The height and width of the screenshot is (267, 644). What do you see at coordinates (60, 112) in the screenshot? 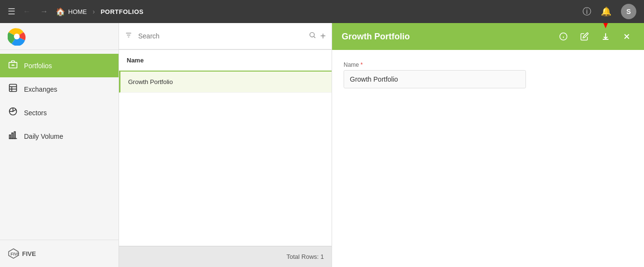
I see `sidebar-item-sectors: Sectors` at bounding box center [60, 112].